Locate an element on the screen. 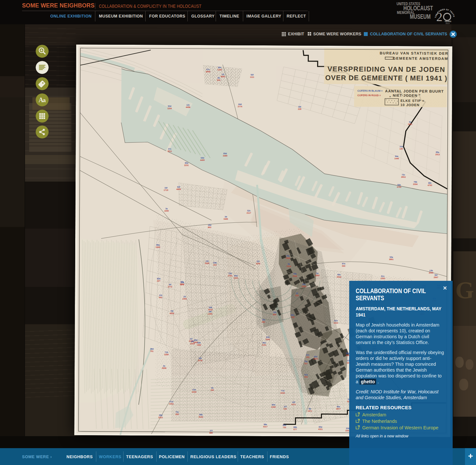  svg-text: 4d is located at coordinates (170, 285).